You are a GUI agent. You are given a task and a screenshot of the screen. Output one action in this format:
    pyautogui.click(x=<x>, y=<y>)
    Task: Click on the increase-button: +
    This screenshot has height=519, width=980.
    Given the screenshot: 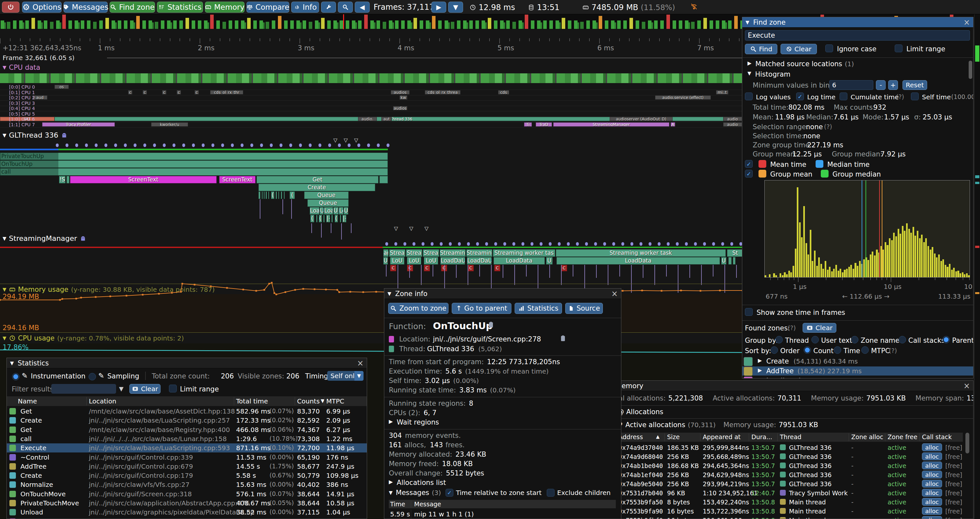 What is the action you would take?
    pyautogui.click(x=893, y=85)
    